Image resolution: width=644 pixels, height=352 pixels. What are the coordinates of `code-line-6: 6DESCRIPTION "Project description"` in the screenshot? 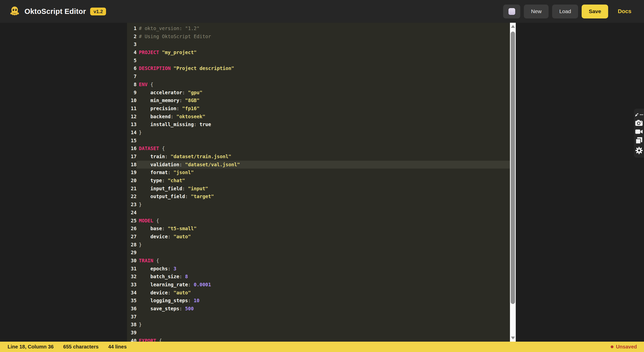 It's located at (319, 68).